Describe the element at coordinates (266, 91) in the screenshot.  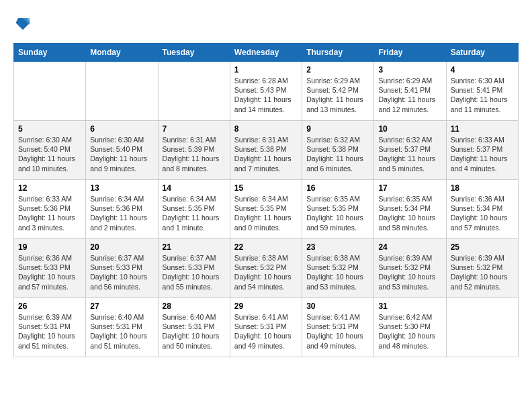
I see `calendar-week-row: 1Sunrise: 6:28 AM Sunset: 5:43 PM Daylig…` at that location.